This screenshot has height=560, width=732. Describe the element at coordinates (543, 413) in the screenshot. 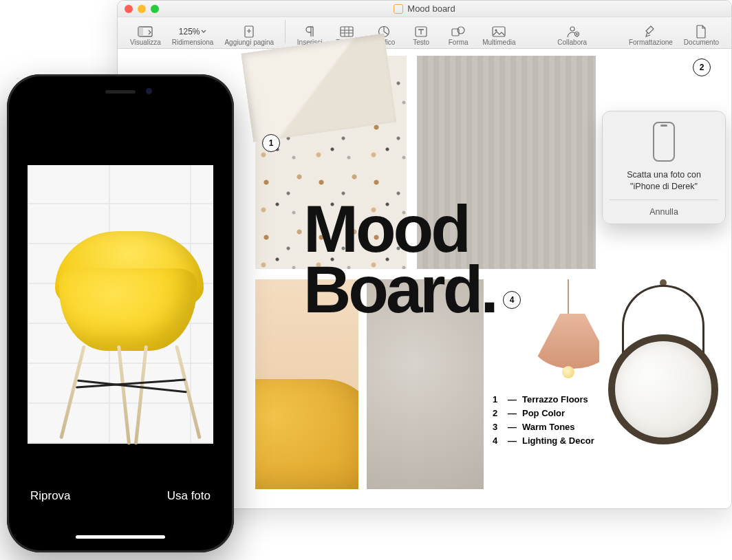

I see `legend-label: Pop Color` at that location.